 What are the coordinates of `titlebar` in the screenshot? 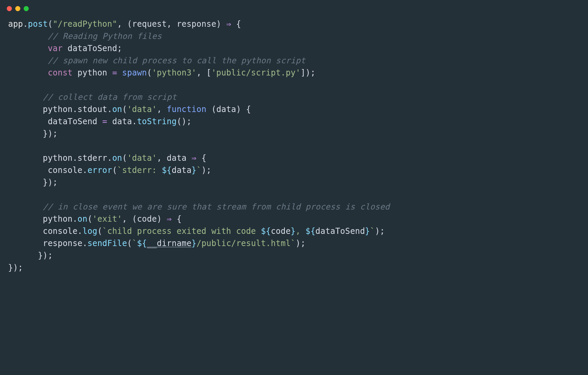 It's located at (294, 7).